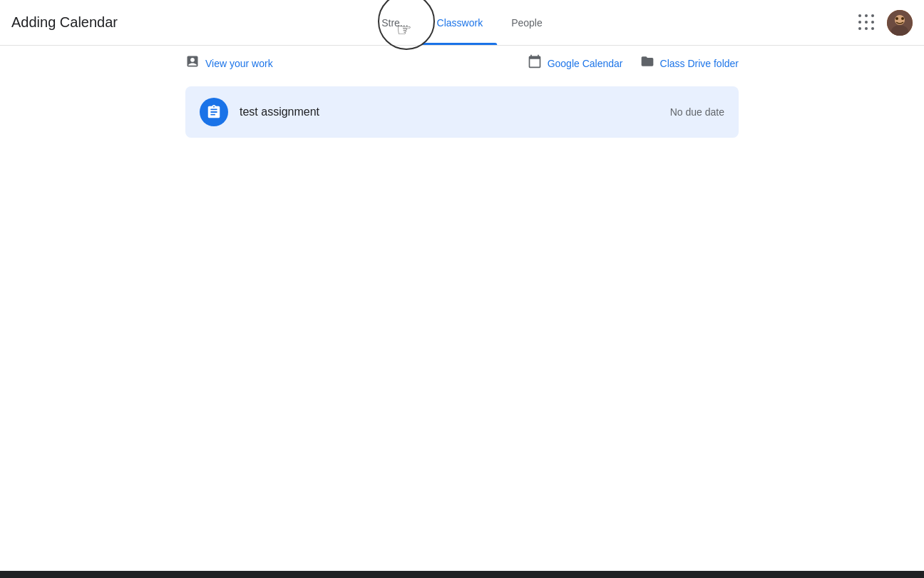  What do you see at coordinates (462, 23) in the screenshot?
I see `header: Adding Calendar Stre... Classwork People…` at bounding box center [462, 23].